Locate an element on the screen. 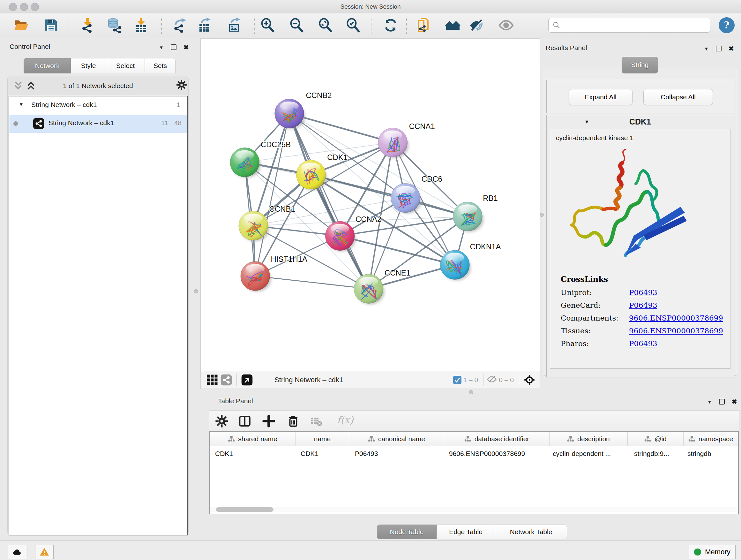 The width and height of the screenshot is (741, 560). network-node-CDK1 is located at coordinates (312, 175).